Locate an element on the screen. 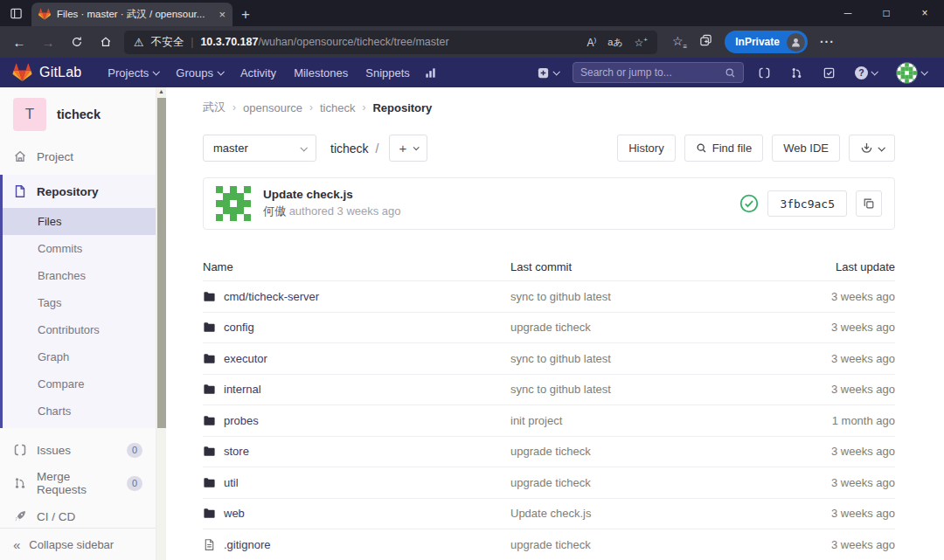 The height and width of the screenshot is (560, 944). nav-snippets: Snippets is located at coordinates (388, 73).